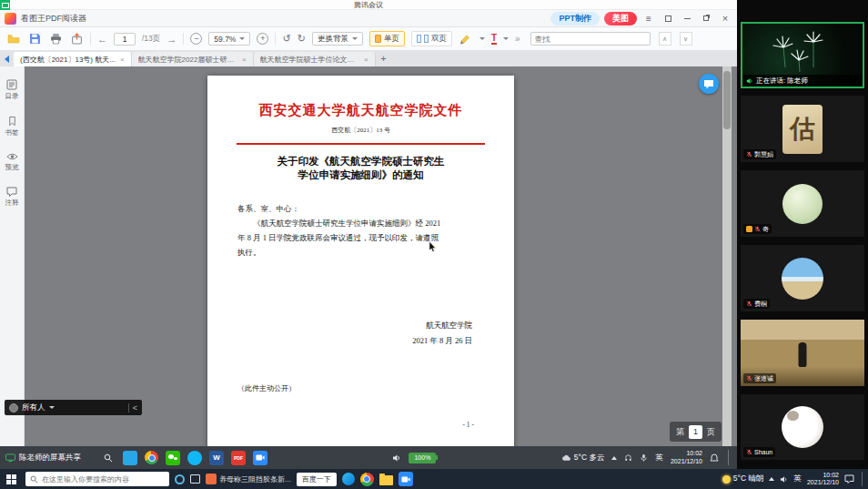 This screenshot has height=489, width=868. What do you see at coordinates (5, 5) in the screenshot?
I see `screen-share-indicator-icon` at bounding box center [5, 5].